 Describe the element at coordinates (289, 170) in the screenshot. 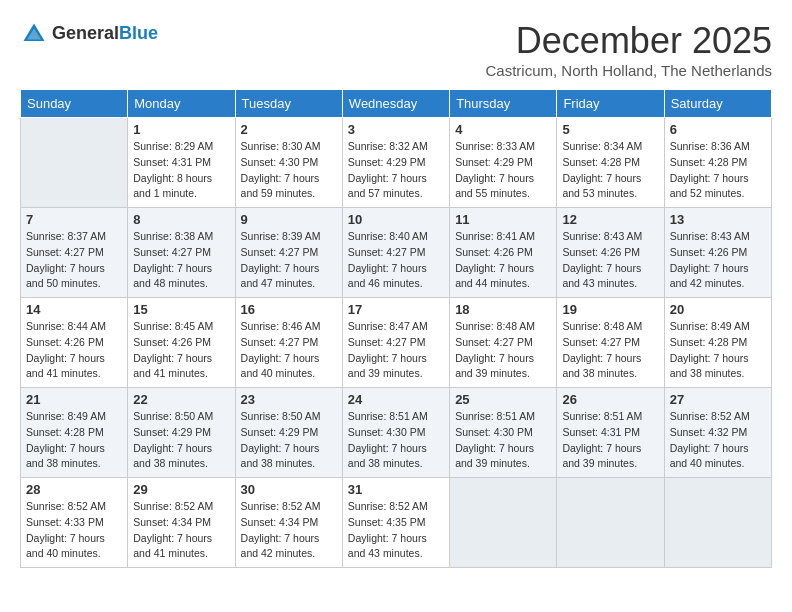

I see `day-info: Sunrise: 8:30 AMSunset: 4:30 PMDaylight:…` at that location.